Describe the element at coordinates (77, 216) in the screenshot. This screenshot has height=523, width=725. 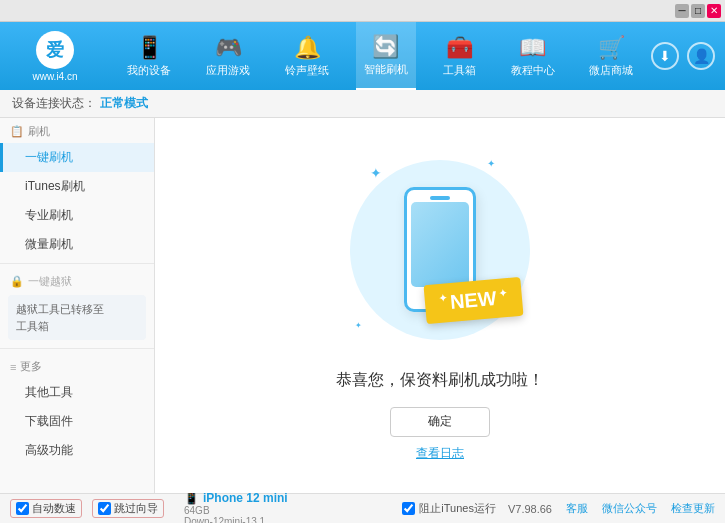
I see `sidebar-item-pro-flash: 专业刷机` at that location.